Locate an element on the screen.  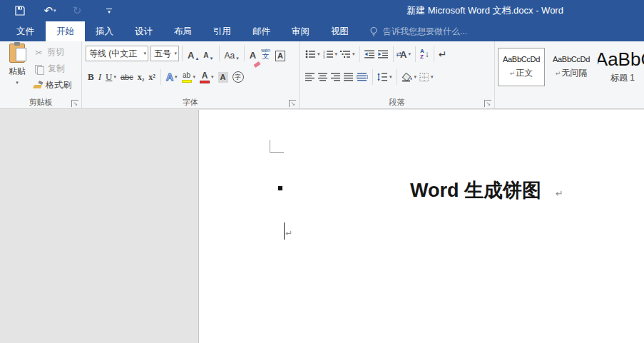
undo-dropdown-icon: ▾ is located at coordinates (55, 11).